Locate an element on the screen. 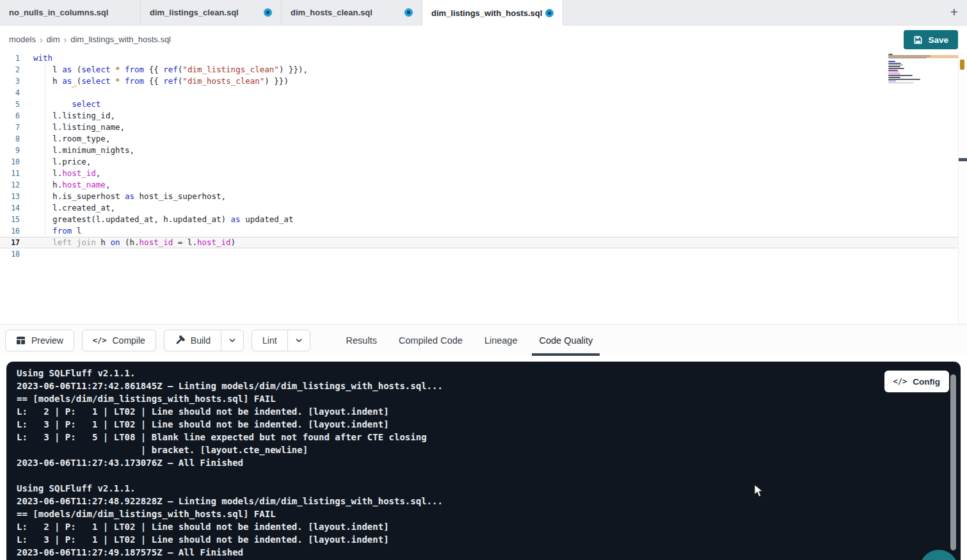 This screenshot has width=967, height=560. floppy-disk-icon is located at coordinates (918, 40).